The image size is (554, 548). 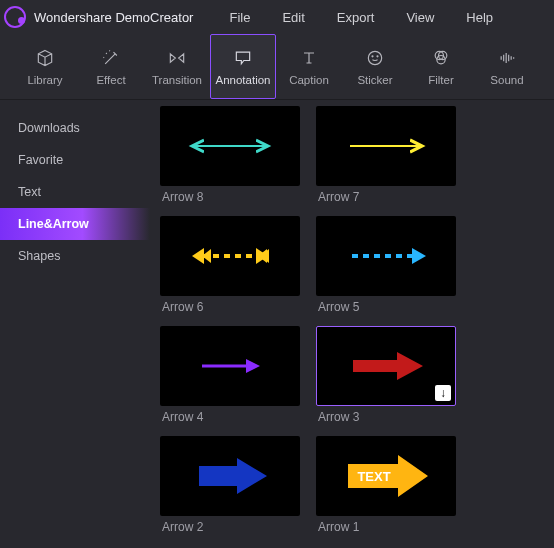 What do you see at coordinates (309, 58) in the screenshot?
I see `caption-icon` at bounding box center [309, 58].